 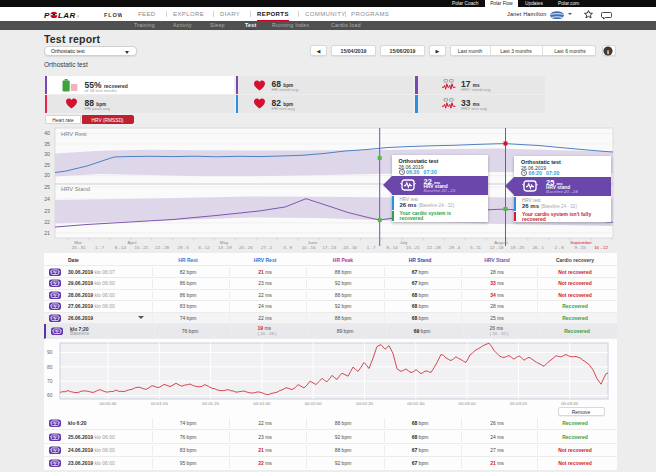 I want to click on svg-text: 2 - 8, so click(x=560, y=248).